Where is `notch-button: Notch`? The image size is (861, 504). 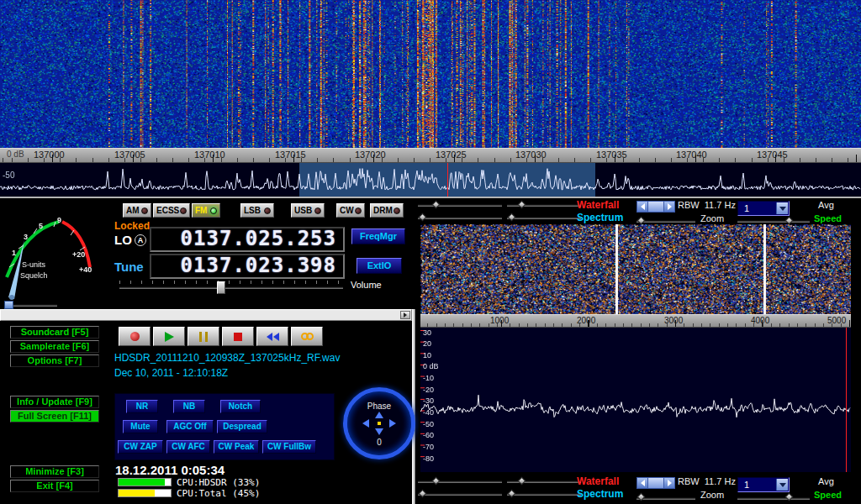 notch-button: Notch is located at coordinates (240, 407).